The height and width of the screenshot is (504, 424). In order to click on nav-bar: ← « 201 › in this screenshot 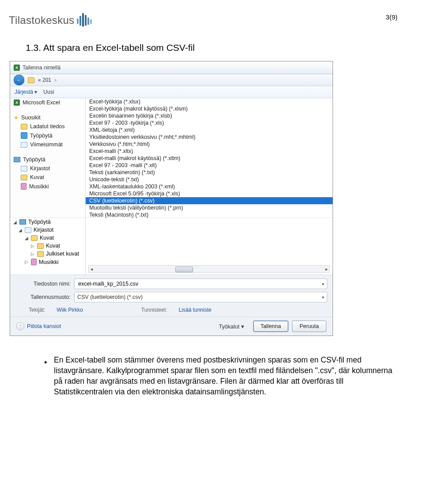, I will do `click(171, 80)`.